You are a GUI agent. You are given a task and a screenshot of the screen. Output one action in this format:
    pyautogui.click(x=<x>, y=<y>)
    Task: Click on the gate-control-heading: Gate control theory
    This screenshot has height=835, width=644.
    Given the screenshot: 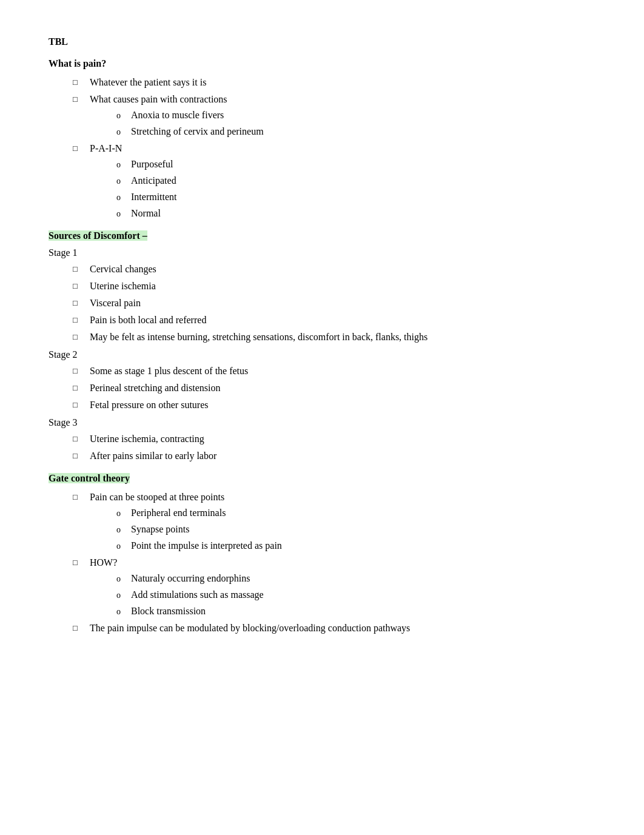 What is the action you would take?
    pyautogui.click(x=322, y=478)
    